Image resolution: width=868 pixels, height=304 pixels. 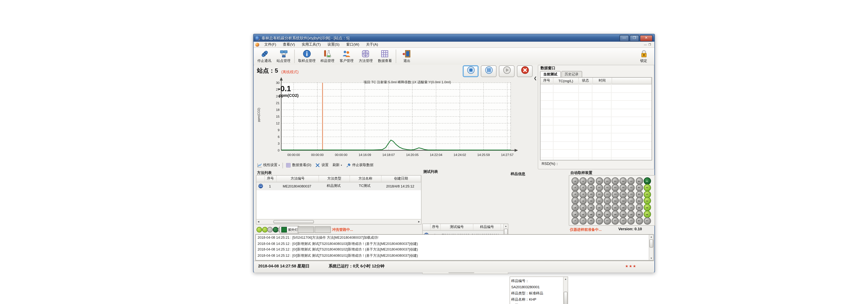 I want to click on minimize-button: —, so click(x=624, y=38).